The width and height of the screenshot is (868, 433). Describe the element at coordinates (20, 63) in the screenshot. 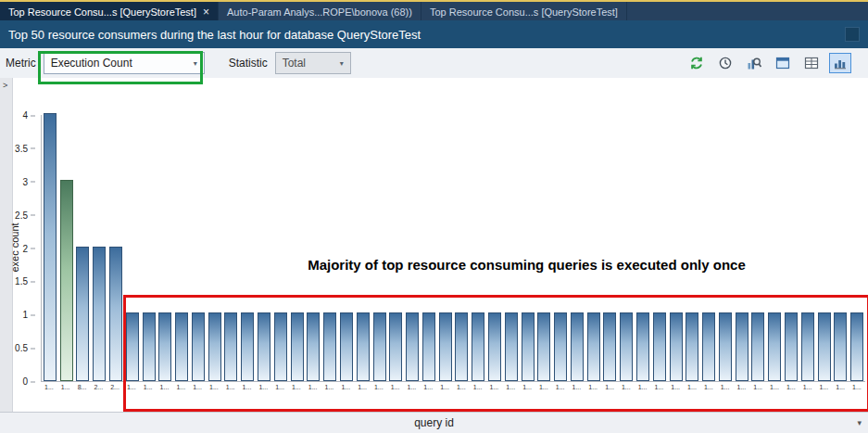

I see `metric-label: Metric` at that location.